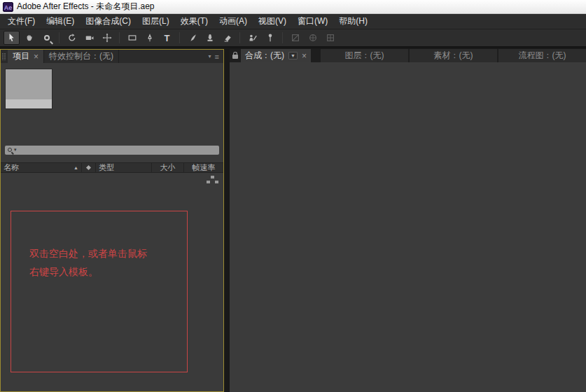 The width and height of the screenshot is (586, 392). I want to click on empty-project-hint: 双击空白处，或者单击鼠标 右键导入模板。, so click(99, 291).